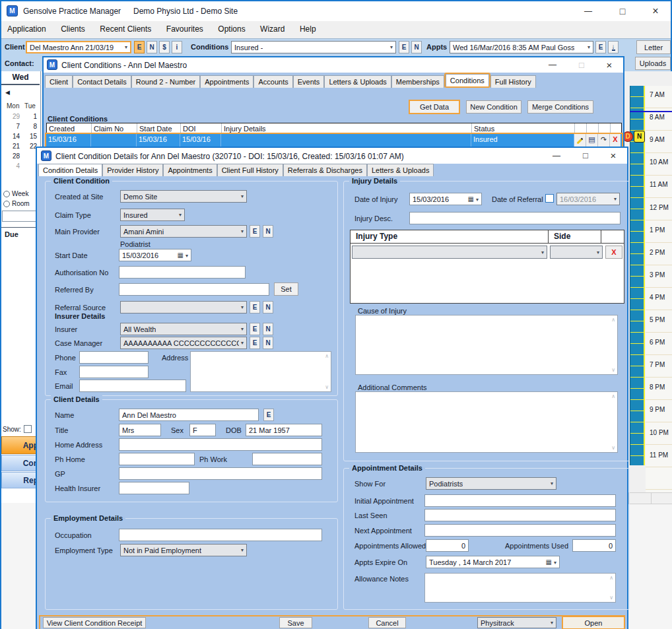 The image size is (672, 629). What do you see at coordinates (30, 147) in the screenshot?
I see `calendar-date: 22` at bounding box center [30, 147].